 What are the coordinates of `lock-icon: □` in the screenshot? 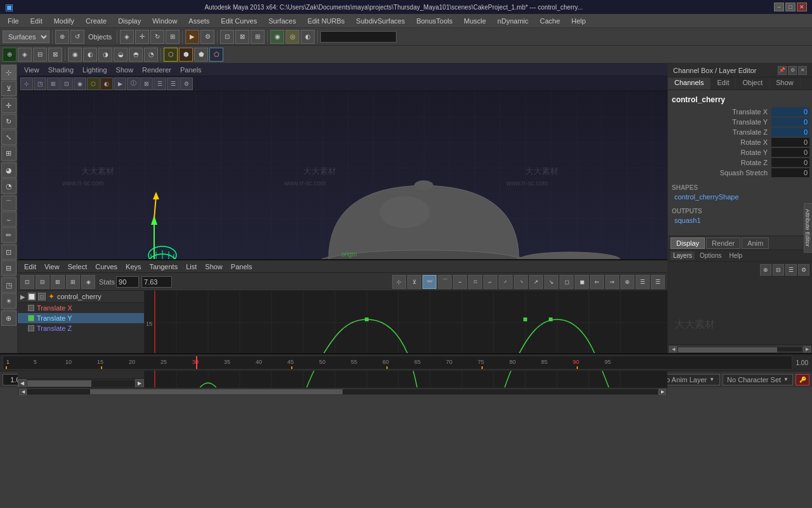 It's located at (42, 297).